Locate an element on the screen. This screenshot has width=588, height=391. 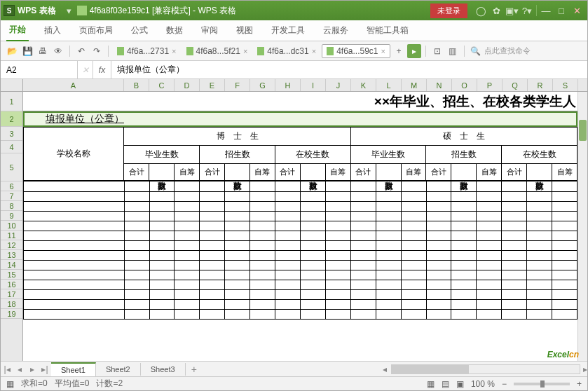
command-search: 点此查找命令 is located at coordinates (507, 50).